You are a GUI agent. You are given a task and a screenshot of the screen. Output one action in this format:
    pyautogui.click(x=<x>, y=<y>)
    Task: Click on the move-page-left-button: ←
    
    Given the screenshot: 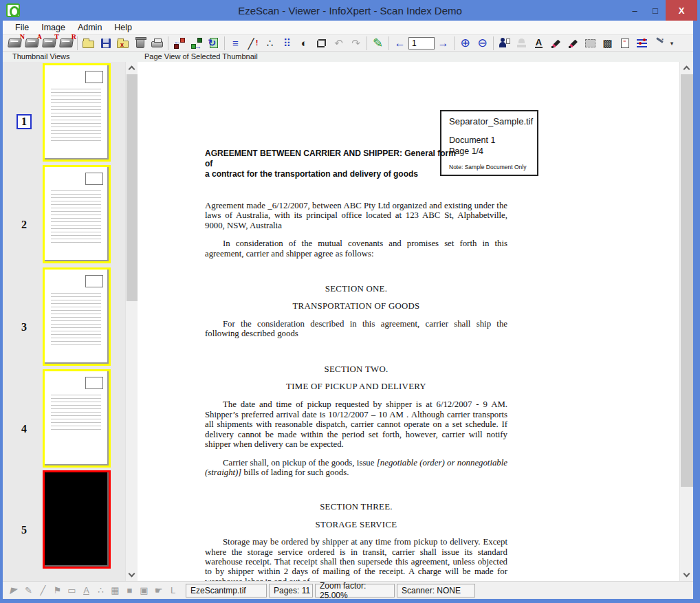 What is the action you would take?
    pyautogui.click(x=179, y=43)
    